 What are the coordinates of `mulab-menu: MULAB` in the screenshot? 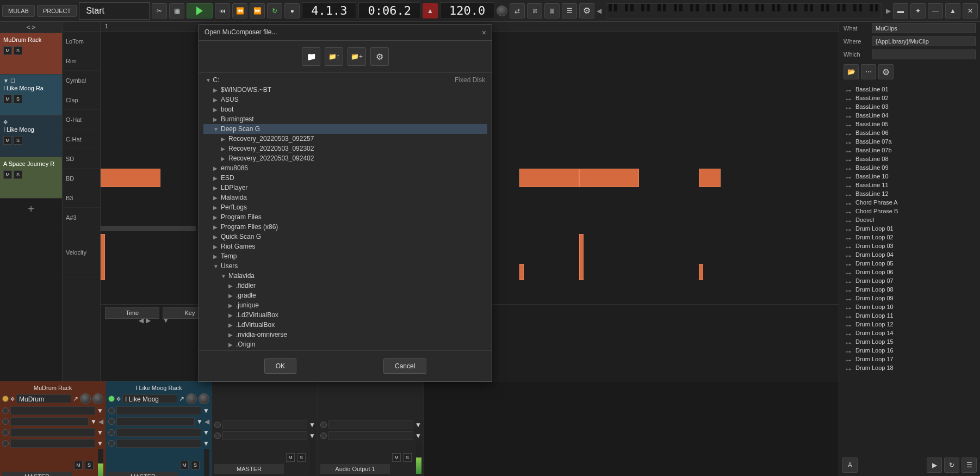 It's located at (18, 11).